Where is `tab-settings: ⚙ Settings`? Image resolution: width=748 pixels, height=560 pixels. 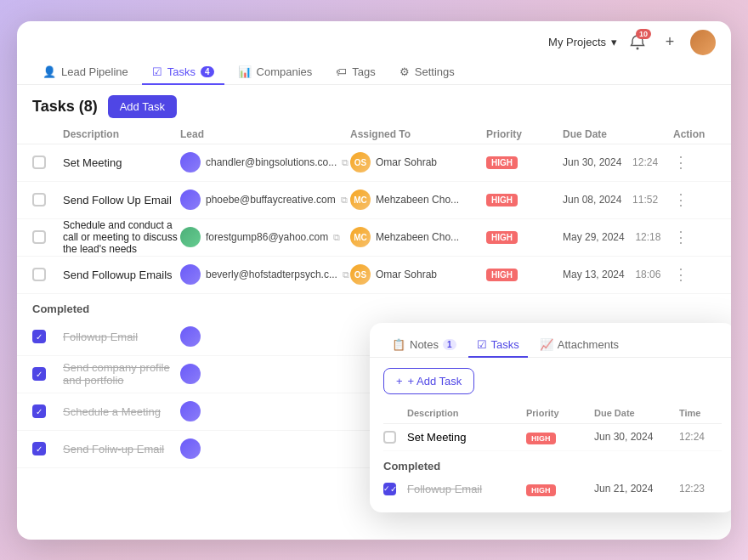 tab-settings: ⚙ Settings is located at coordinates (427, 73).